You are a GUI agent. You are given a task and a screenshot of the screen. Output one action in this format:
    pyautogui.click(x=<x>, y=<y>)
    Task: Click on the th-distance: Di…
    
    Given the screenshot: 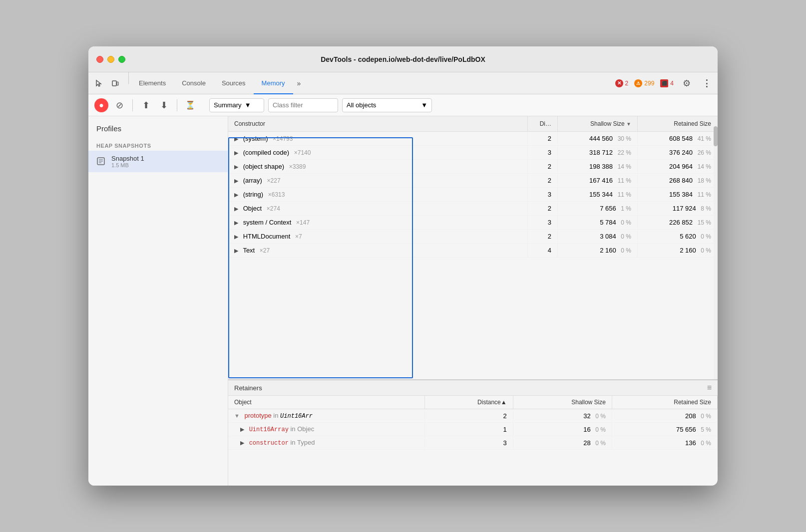 What is the action you would take?
    pyautogui.click(x=543, y=124)
    